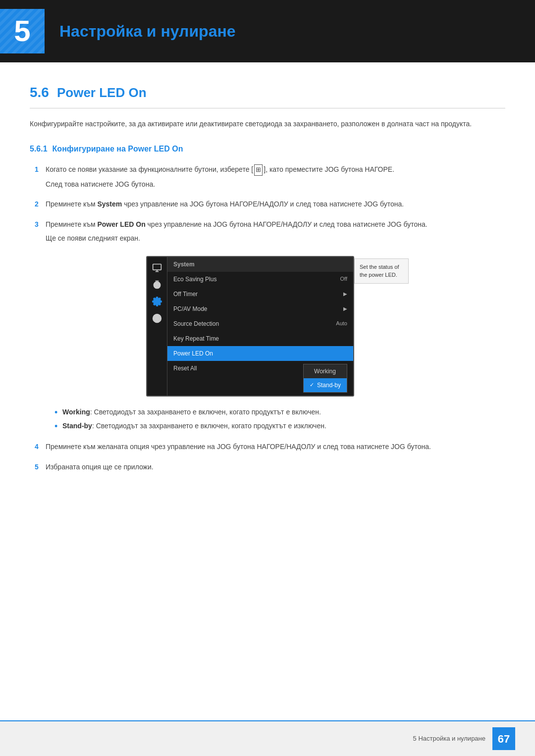 The image size is (535, 756). Describe the element at coordinates (157, 302) in the screenshot. I see `gear-icon` at that location.